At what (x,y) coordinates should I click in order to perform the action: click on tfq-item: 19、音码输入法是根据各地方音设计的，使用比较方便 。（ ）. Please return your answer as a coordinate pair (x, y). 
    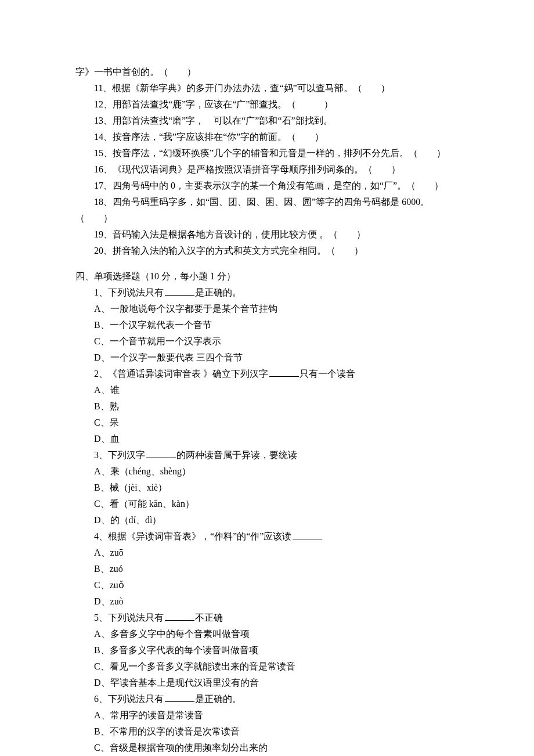
    Looking at the image, I should click on (267, 235).